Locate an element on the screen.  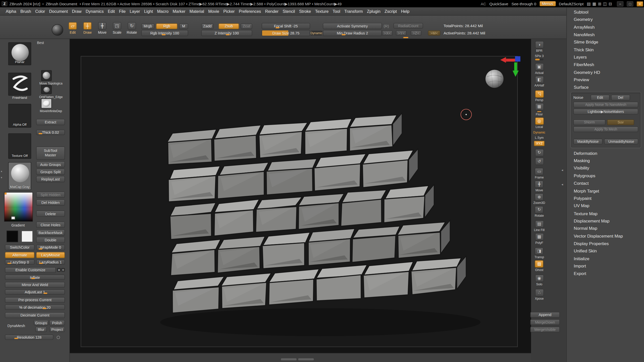
double-button: Double is located at coordinates (51, 240).